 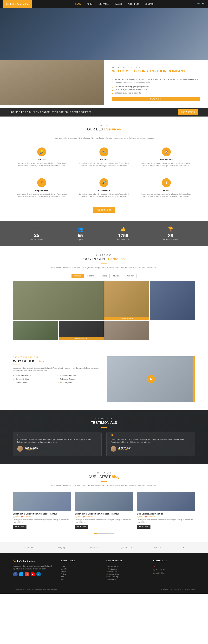 What do you see at coordinates (127, 566) in the screenshot?
I see `footer-service-lifting: Lifting & Placing` at bounding box center [127, 566].